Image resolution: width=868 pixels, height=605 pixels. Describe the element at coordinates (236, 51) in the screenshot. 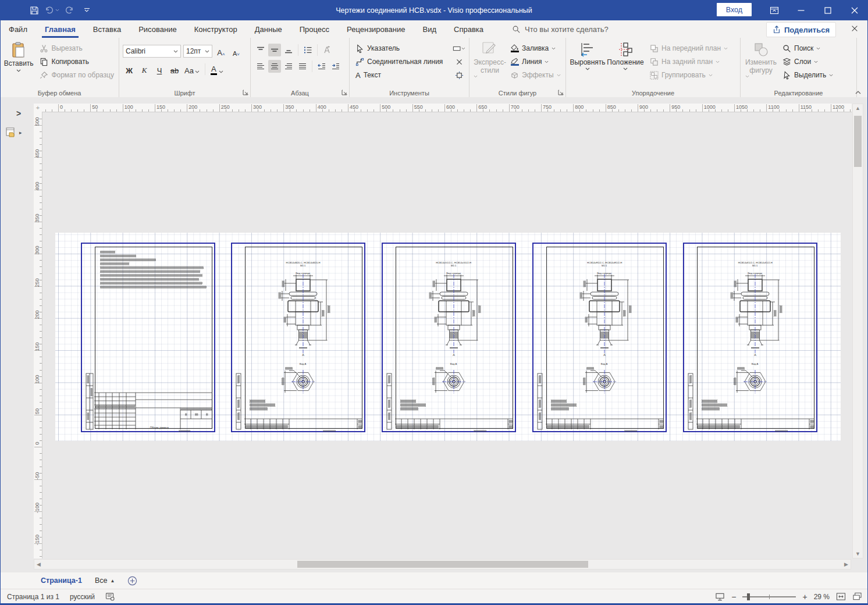

I see `shrink-font-button: A˅` at that location.